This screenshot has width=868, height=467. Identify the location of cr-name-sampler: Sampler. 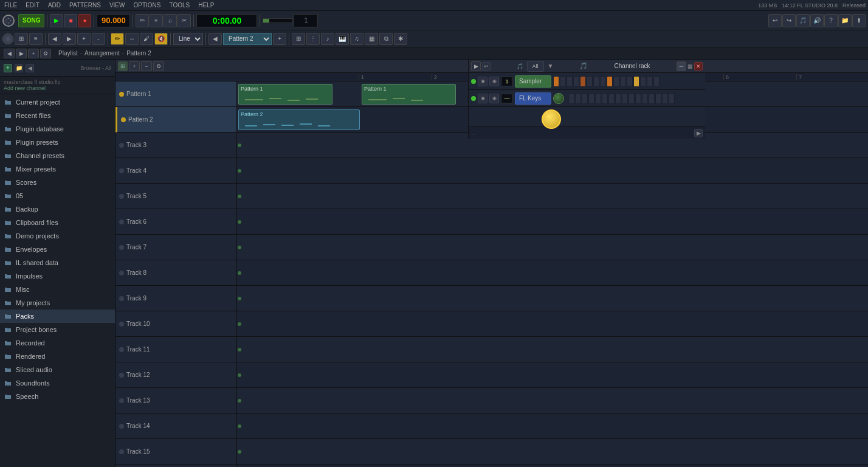
(533, 81).